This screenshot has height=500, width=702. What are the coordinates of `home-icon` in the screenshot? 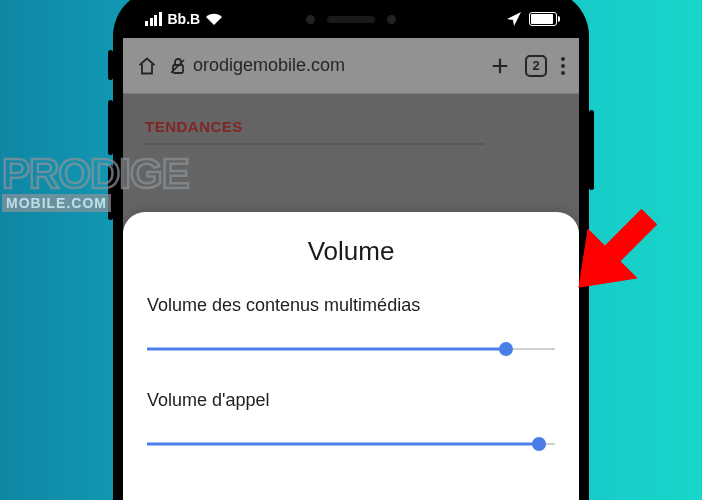 It's located at (147, 66).